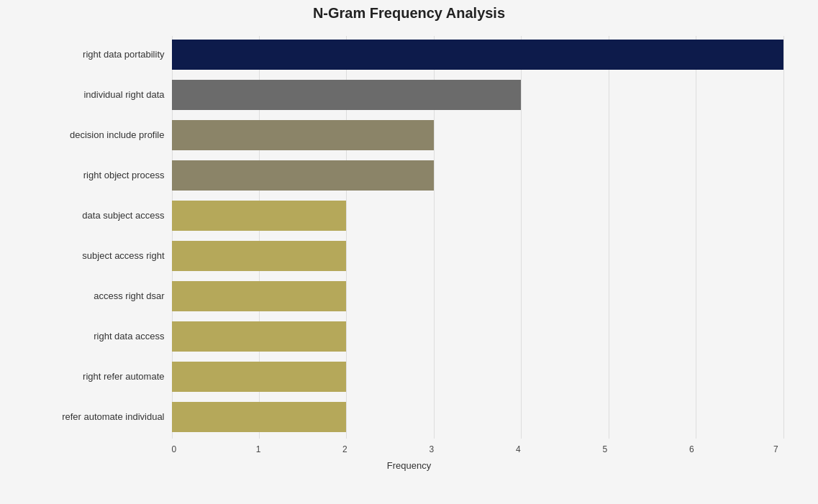  Describe the element at coordinates (606, 449) in the screenshot. I see `x-tick: 5` at that location.